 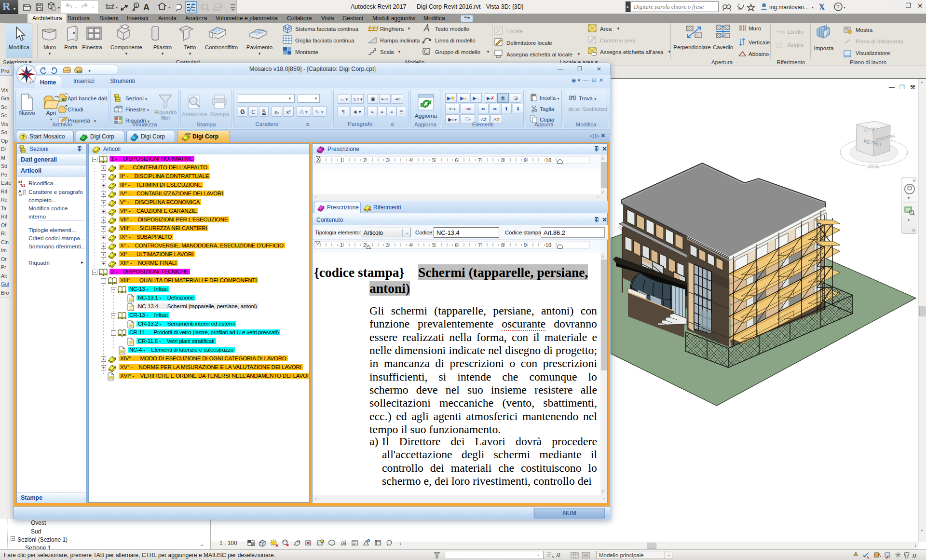 What do you see at coordinates (188, 134) in the screenshot?
I see `svg-text: Capitolati` at bounding box center [188, 134].